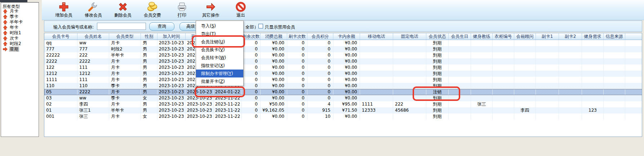 The image size is (644, 156). What do you see at coordinates (74, 27) in the screenshot?
I see `search-label: 输入会员编号或名称:` at bounding box center [74, 27].